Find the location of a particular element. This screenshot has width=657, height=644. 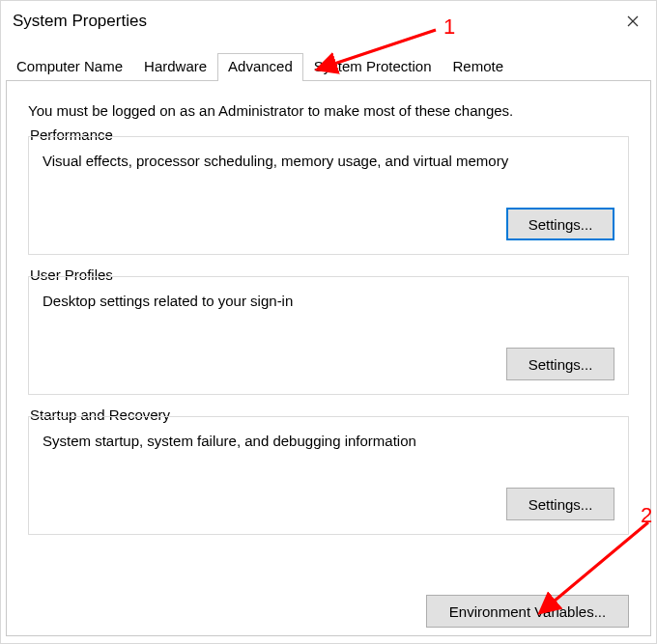

annotation-number-1: 1 is located at coordinates (449, 27).